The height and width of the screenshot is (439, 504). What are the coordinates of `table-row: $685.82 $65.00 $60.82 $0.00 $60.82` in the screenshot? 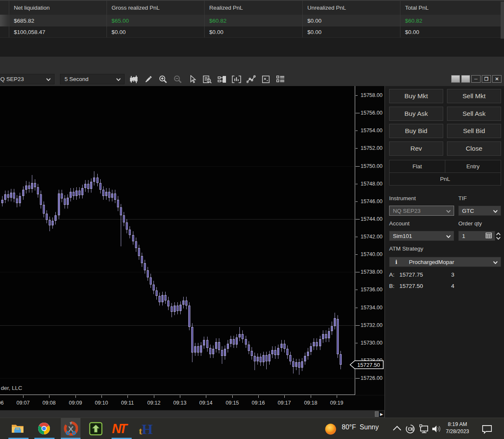 It's located at (252, 21).